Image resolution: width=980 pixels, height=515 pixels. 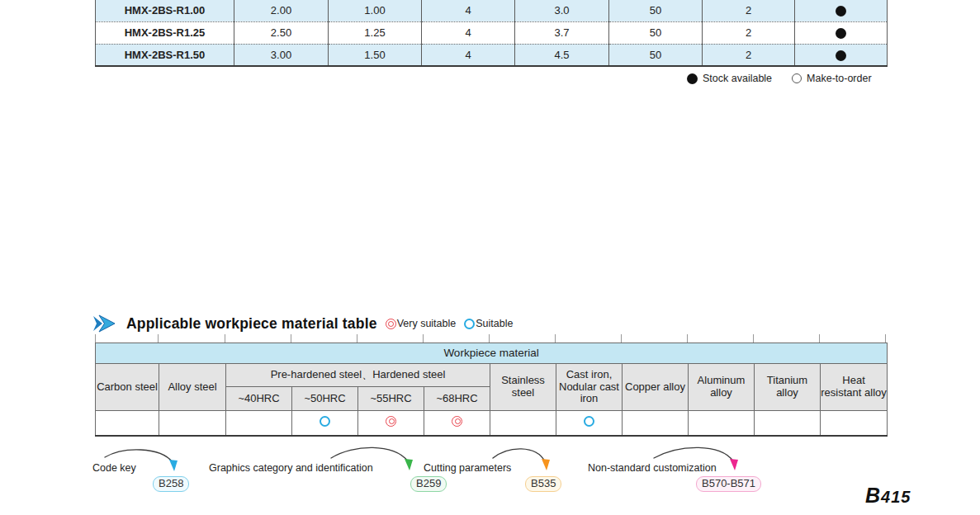 I want to click on table-row: HMX-2BS-R1.25 2.50 1.25 4 3.7 50 2, so click(x=492, y=33).